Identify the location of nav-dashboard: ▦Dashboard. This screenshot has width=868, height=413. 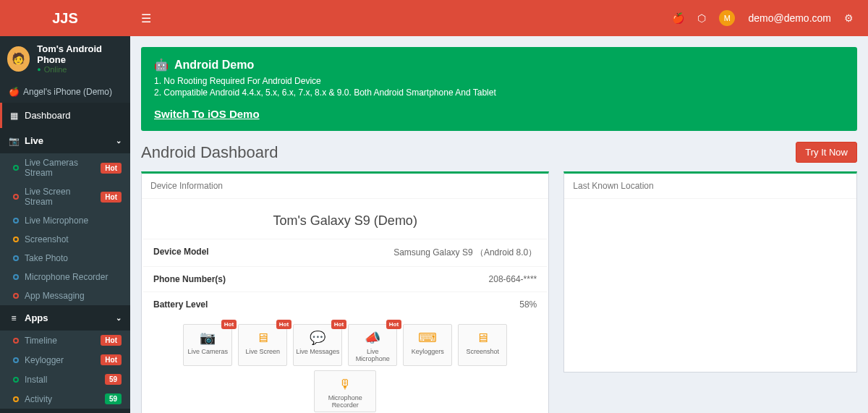
(65, 116).